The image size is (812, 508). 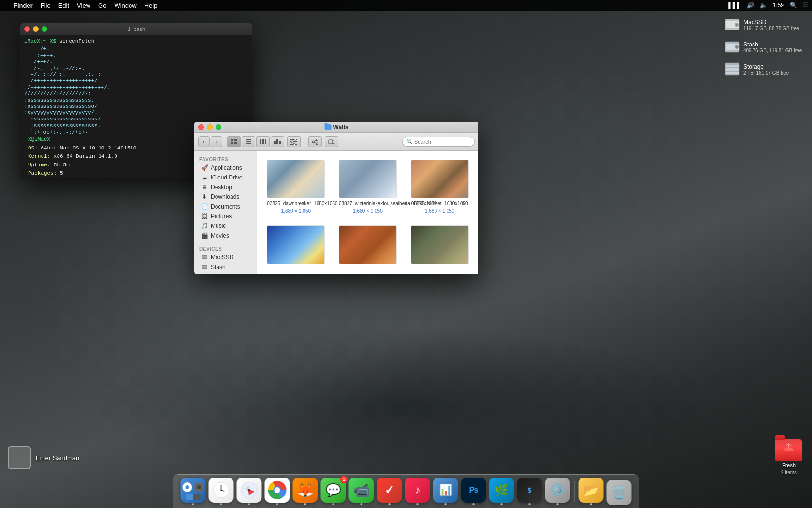 What do you see at coordinates (234, 142) in the screenshot?
I see `finder-icon-view-button` at bounding box center [234, 142].